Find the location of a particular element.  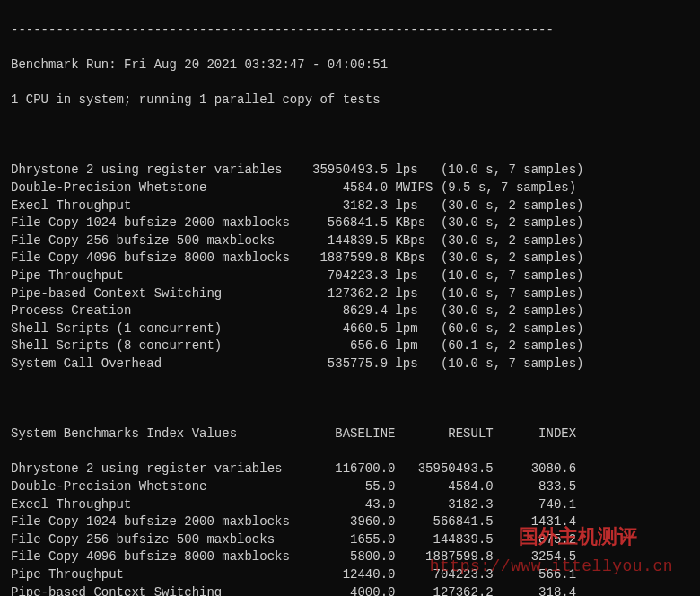

index-result-row: Pipe-based Context Switching 4000.0 1273… is located at coordinates (350, 591).